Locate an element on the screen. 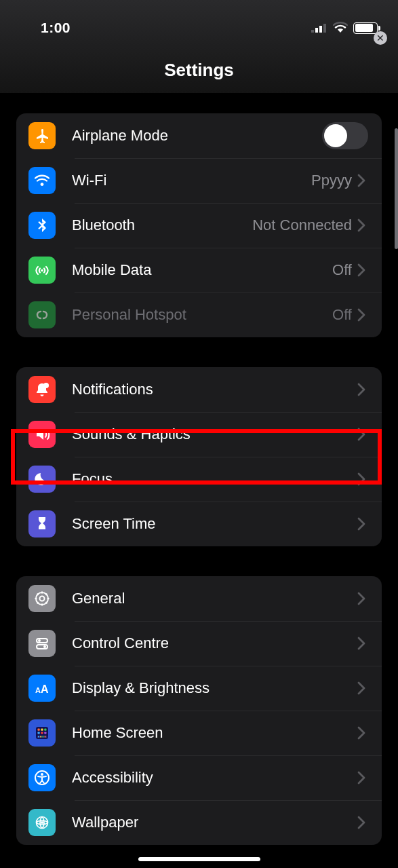 The height and width of the screenshot is (868, 398). settings-row-controlcentre: Control Centre is located at coordinates (199, 643).